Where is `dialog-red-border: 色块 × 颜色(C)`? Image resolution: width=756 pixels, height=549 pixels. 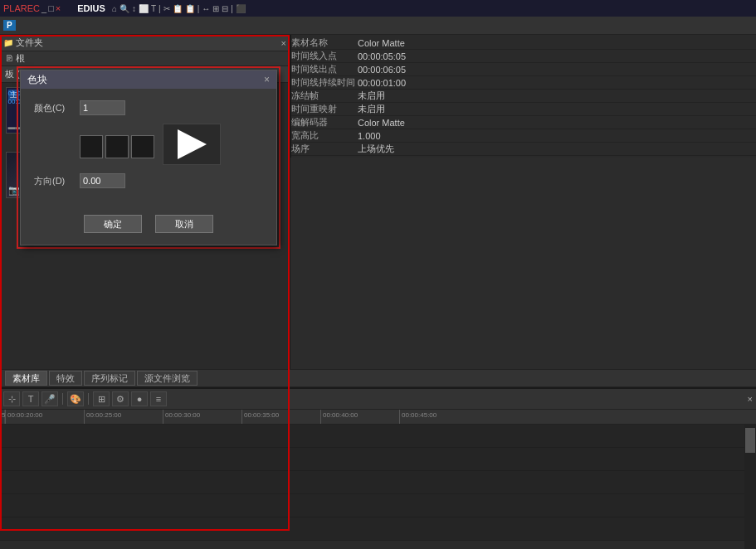 dialog-red-border: 色块 × 颜色(C) is located at coordinates (149, 158).